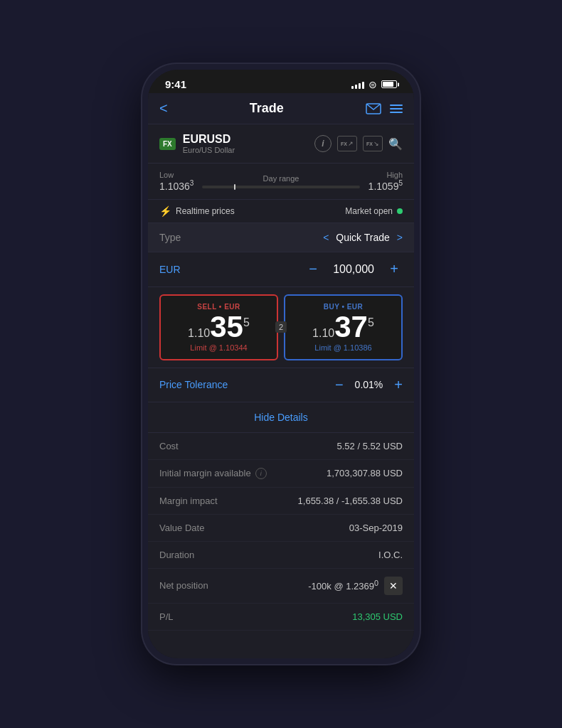 The height and width of the screenshot is (728, 562). Describe the element at coordinates (394, 269) in the screenshot. I see `amount-plus-button: +` at that location.